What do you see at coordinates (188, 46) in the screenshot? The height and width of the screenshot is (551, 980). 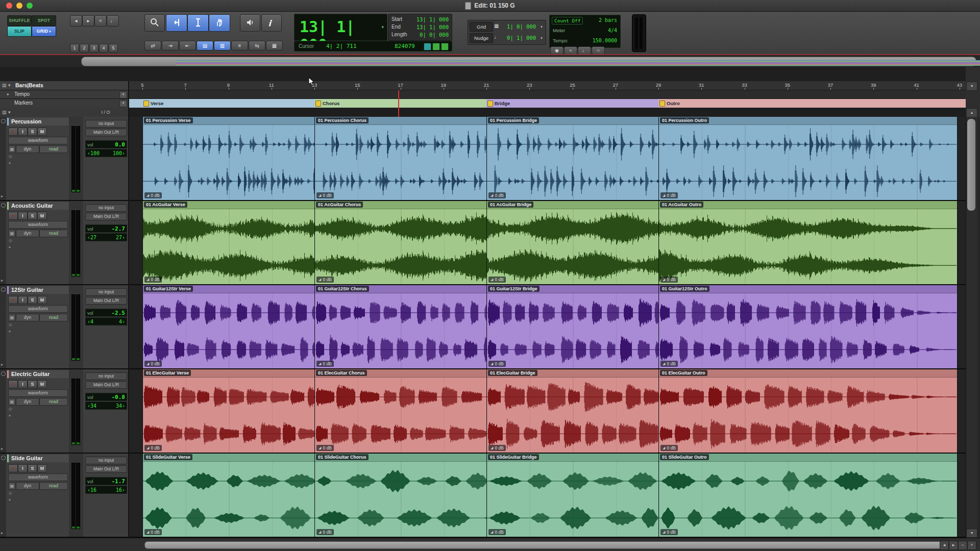 I see `insertion-follows-button: ⇤` at bounding box center [188, 46].